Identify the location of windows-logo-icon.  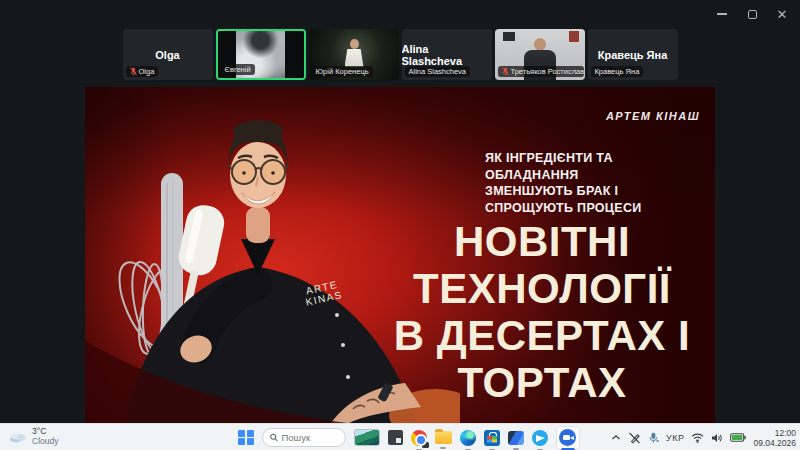
(246, 438).